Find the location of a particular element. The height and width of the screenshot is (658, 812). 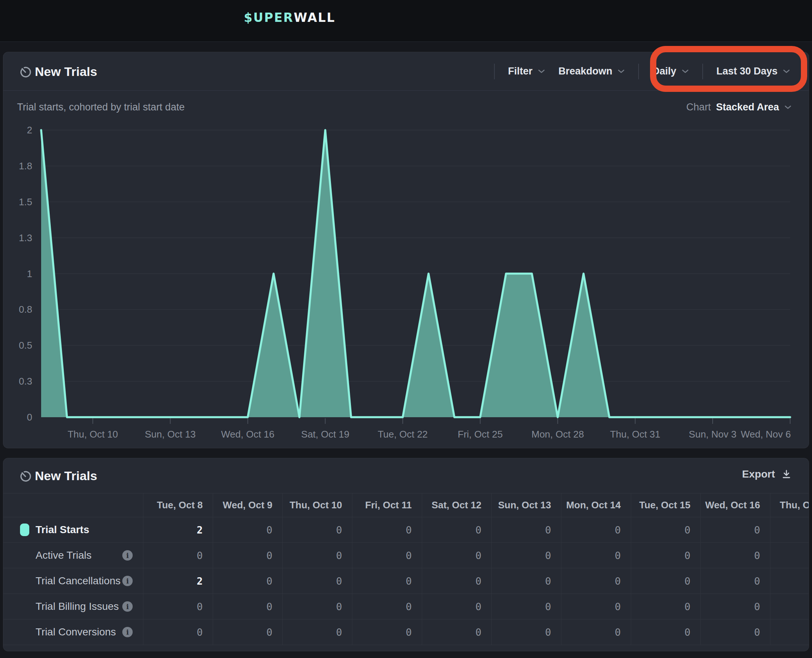

column-header: Sat, Oct 12 is located at coordinates (456, 505).